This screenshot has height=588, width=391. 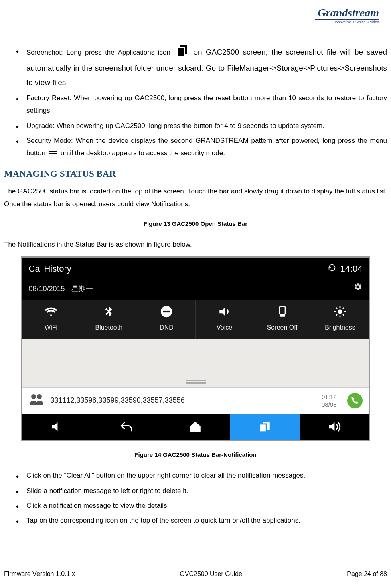 I want to click on menu-icon, so click(x=53, y=153).